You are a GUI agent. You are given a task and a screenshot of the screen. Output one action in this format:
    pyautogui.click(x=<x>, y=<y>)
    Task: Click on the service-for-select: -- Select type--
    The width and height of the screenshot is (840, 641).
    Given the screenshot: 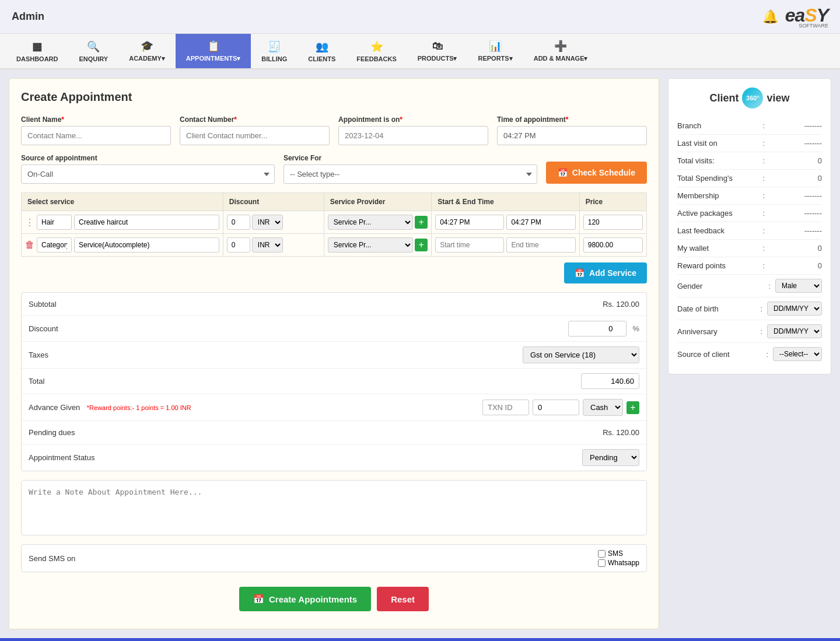 What is the action you would take?
    pyautogui.click(x=411, y=174)
    